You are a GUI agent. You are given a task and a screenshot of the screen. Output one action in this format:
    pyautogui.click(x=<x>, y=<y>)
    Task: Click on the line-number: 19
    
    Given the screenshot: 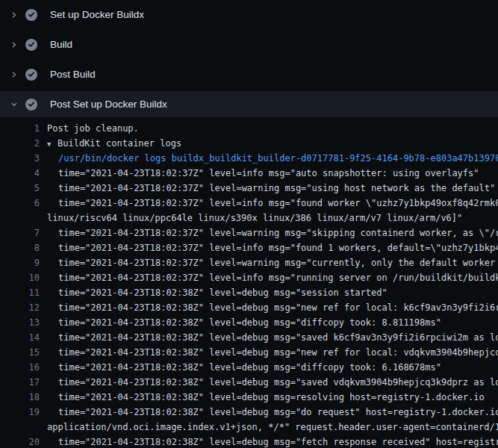 What is the action you would take?
    pyautogui.click(x=19, y=412)
    